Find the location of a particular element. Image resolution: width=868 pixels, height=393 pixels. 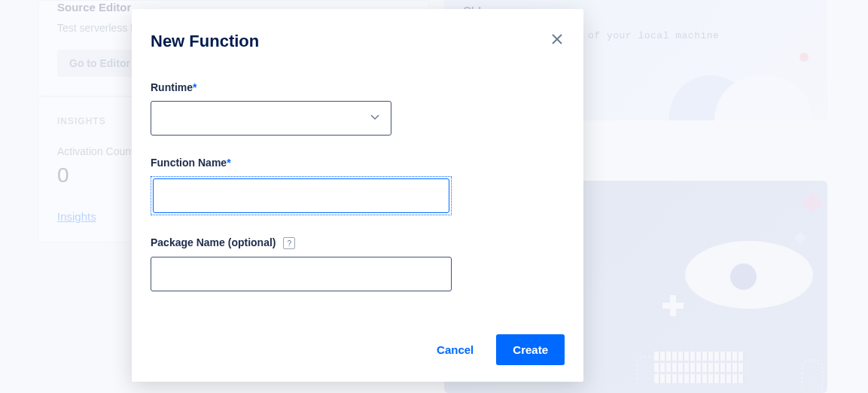

function-name-label: Function Name* is located at coordinates (358, 163).